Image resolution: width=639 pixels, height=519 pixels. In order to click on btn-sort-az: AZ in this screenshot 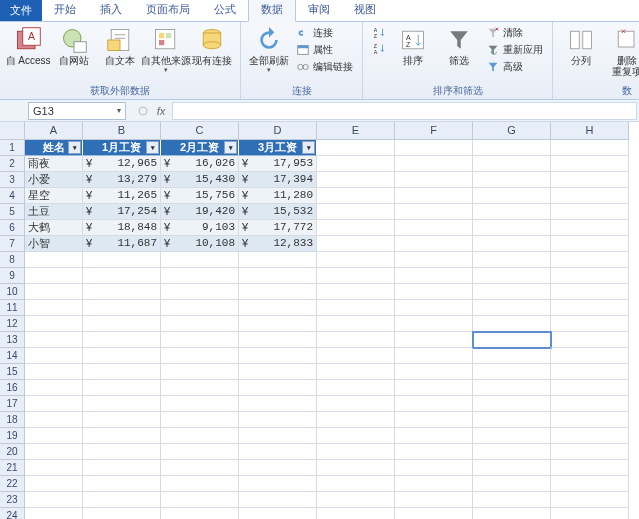, I will do `click(379, 33)`.